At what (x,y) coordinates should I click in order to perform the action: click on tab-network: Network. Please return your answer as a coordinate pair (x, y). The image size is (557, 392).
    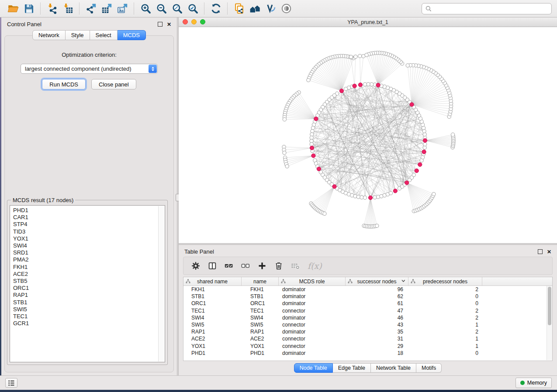
    Looking at the image, I should click on (49, 35).